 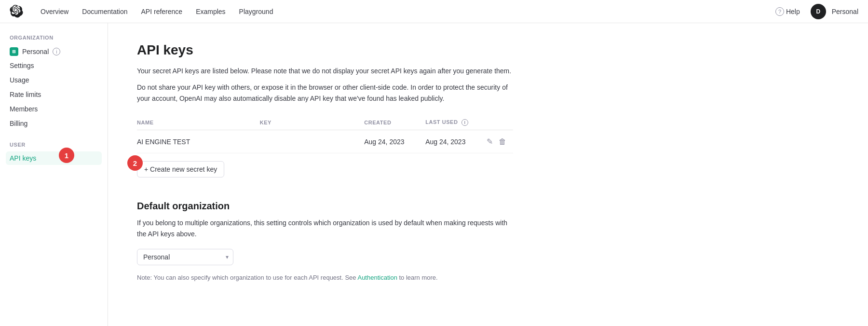 What do you see at coordinates (199, 142) in the screenshot?
I see `row-name: AI ENGINE TEST` at bounding box center [199, 142].